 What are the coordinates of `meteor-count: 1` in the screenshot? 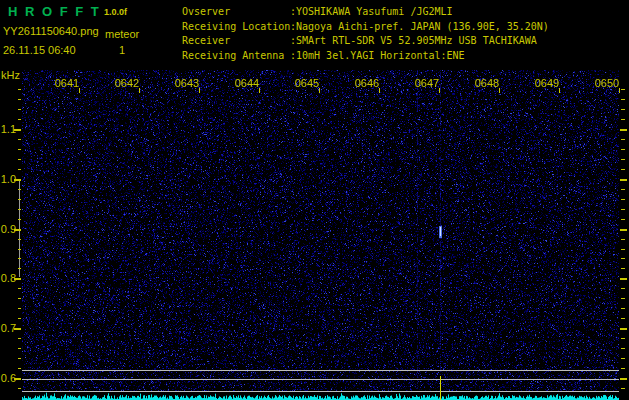 It's located at (122, 50).